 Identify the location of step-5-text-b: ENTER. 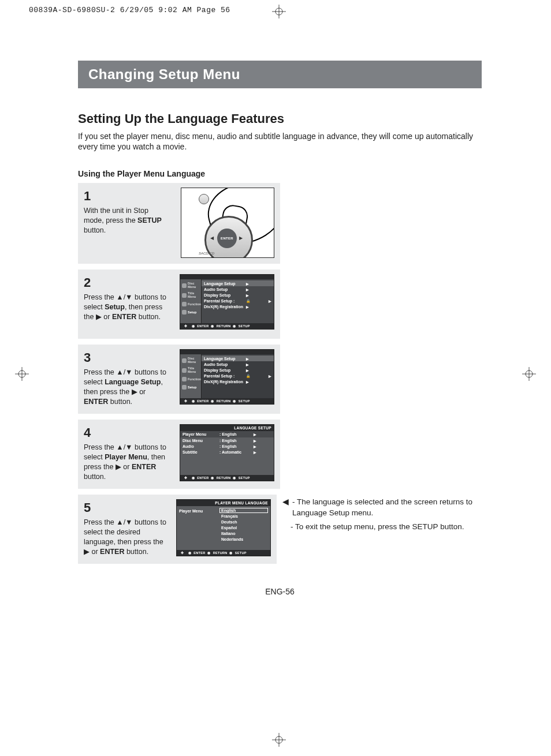
(112, 552).